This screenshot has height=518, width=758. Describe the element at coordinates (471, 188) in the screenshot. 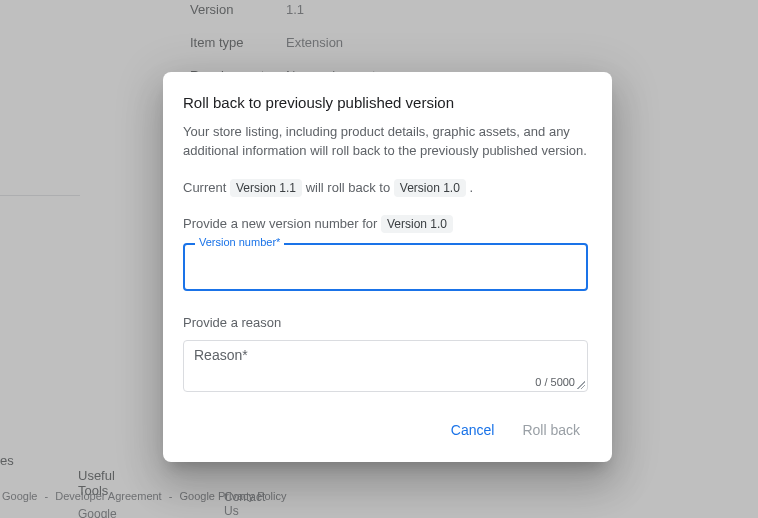

I see `period: .` at that location.